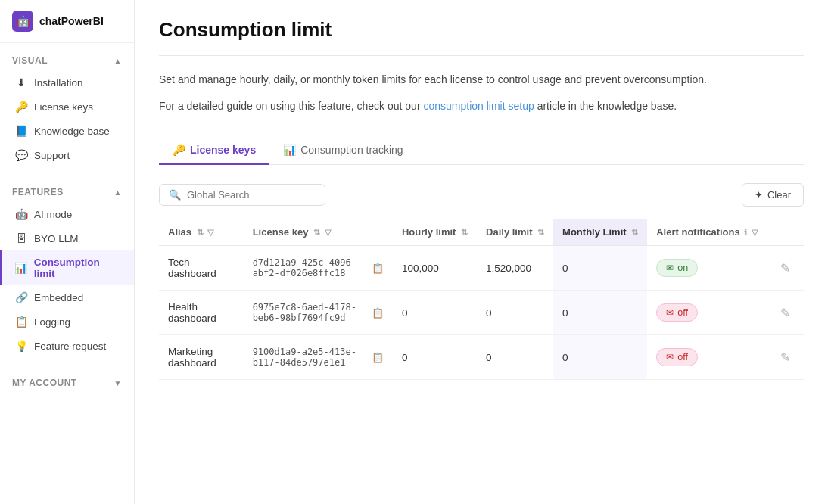 This screenshot has width=828, height=504. What do you see at coordinates (21, 107) in the screenshot?
I see `license-keys-icon: 🔑` at bounding box center [21, 107].